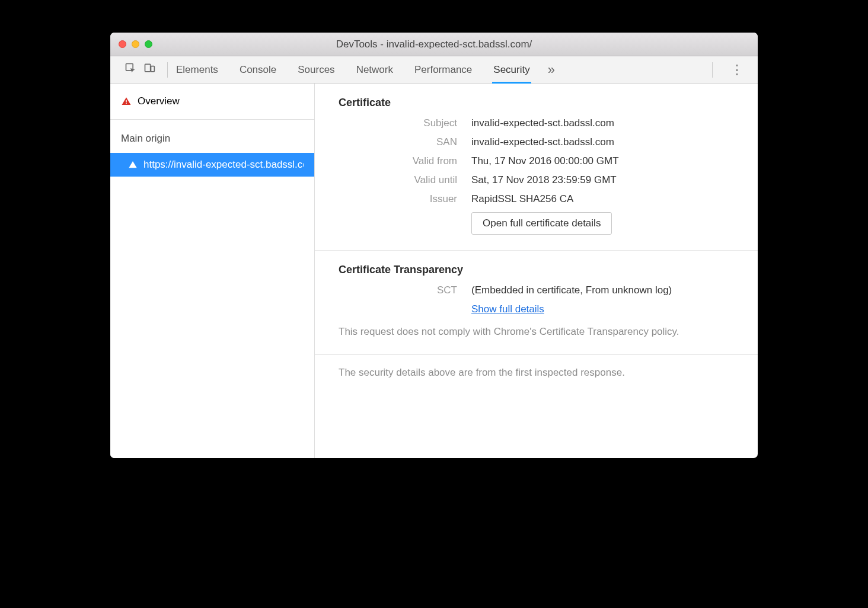  I want to click on certificate-heading: Certificate, so click(536, 103).